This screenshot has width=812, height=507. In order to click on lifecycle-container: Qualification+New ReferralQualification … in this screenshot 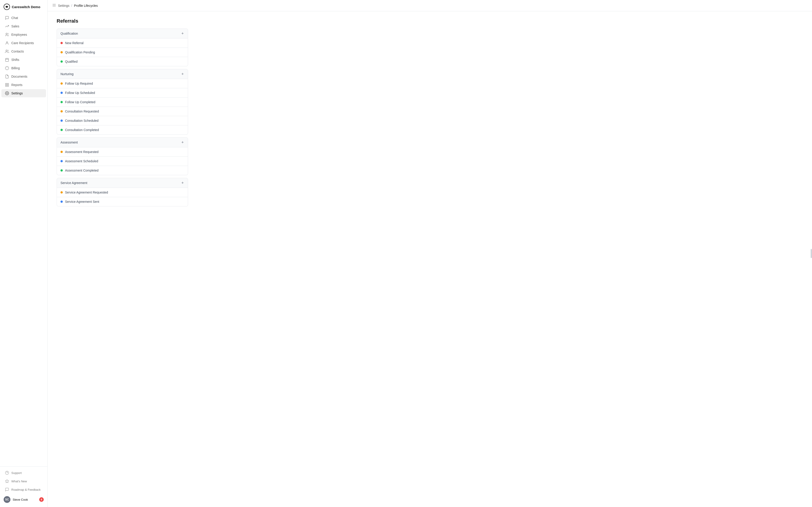, I will do `click(122, 117)`.